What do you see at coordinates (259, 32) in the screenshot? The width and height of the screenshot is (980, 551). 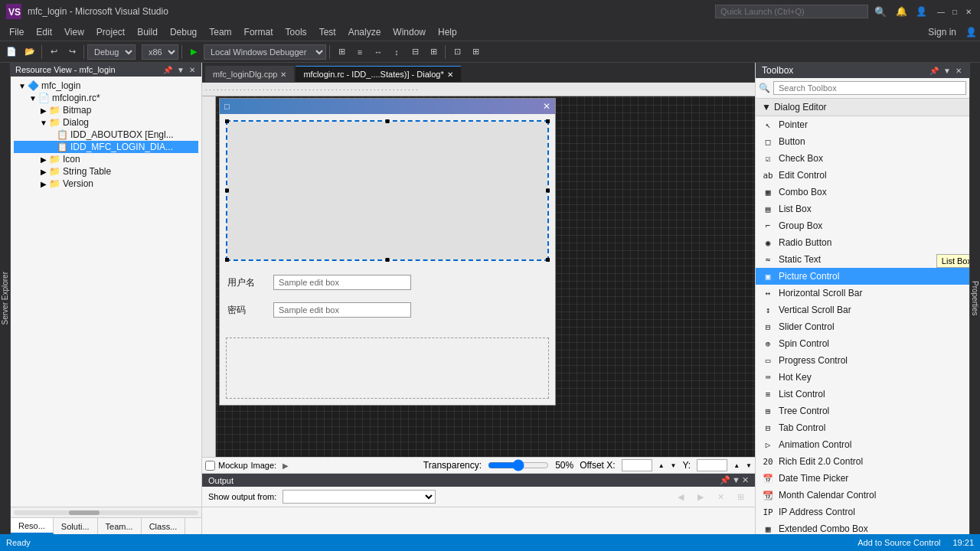 I see `menu-format: Format` at bounding box center [259, 32].